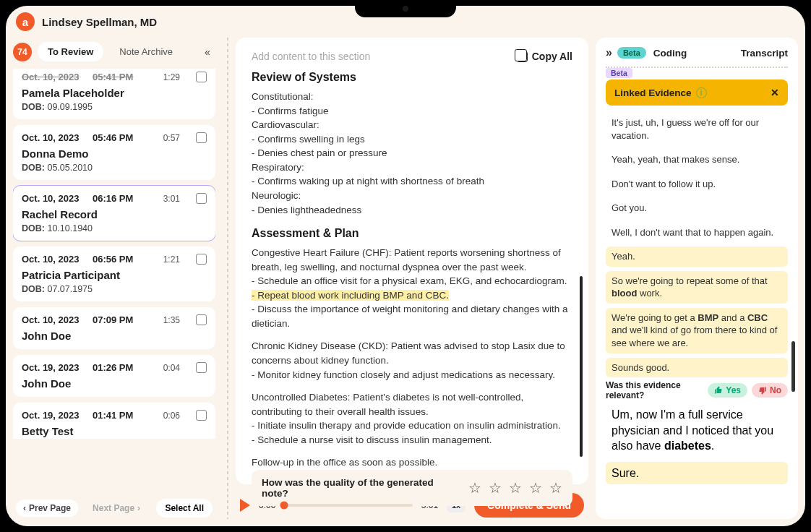 Image resolution: width=811 pixels, height=532 pixels. What do you see at coordinates (172, 77) in the screenshot?
I see `encounter-duration: 1:29` at bounding box center [172, 77].